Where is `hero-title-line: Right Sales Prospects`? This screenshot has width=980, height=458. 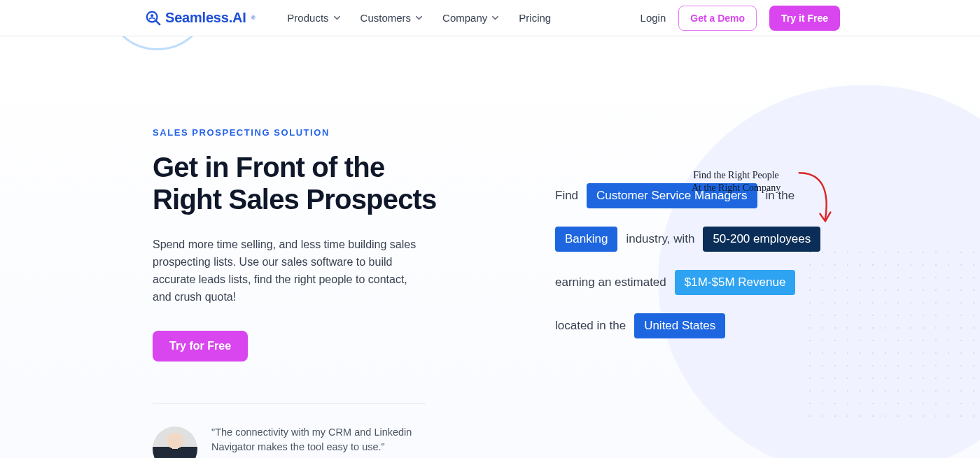 hero-title-line: Right Sales Prospects is located at coordinates (295, 199).